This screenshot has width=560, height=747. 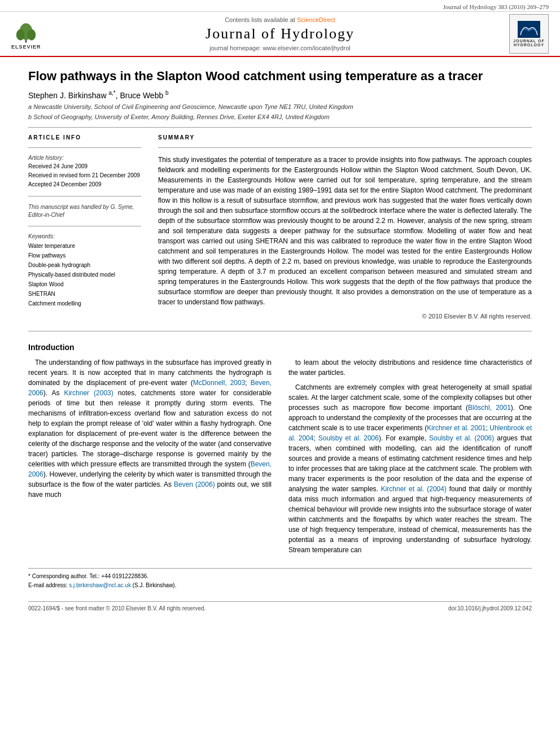 I want to click on ref-bloschl: Blöschl, 2001, so click(x=489, y=408).